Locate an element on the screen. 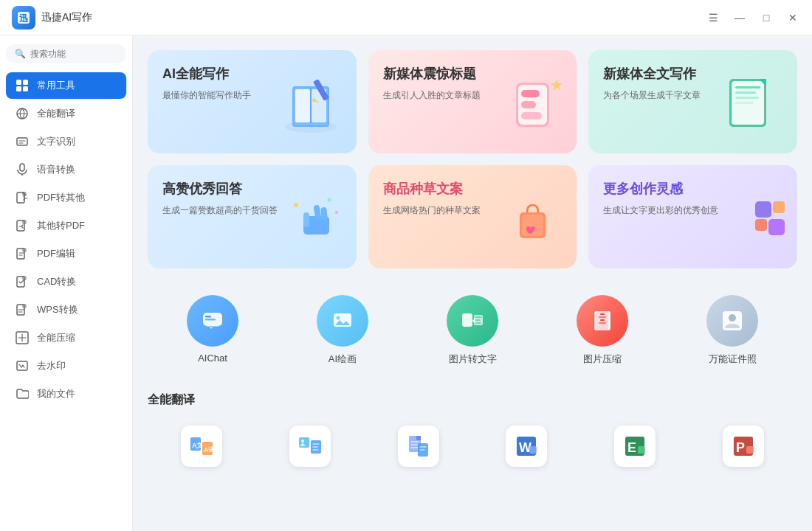 The image size is (812, 531). translate-img-item is located at coordinates (310, 446).